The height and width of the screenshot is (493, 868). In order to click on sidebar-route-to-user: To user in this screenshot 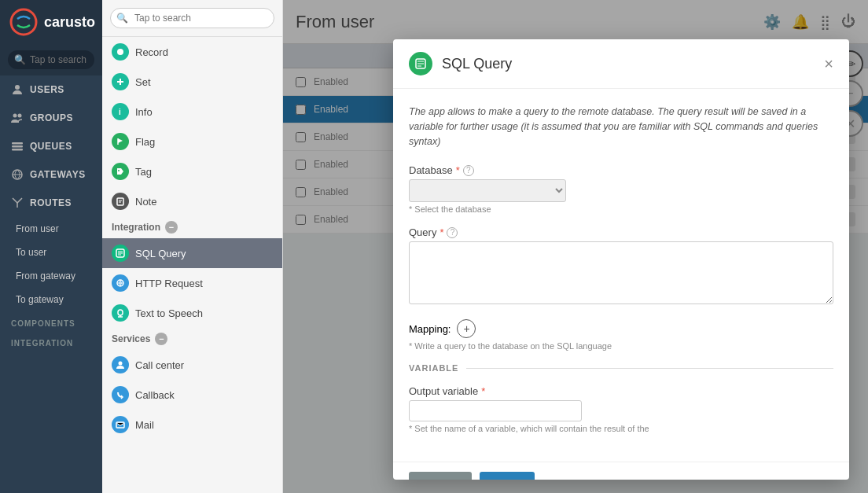, I will do `click(51, 252)`.